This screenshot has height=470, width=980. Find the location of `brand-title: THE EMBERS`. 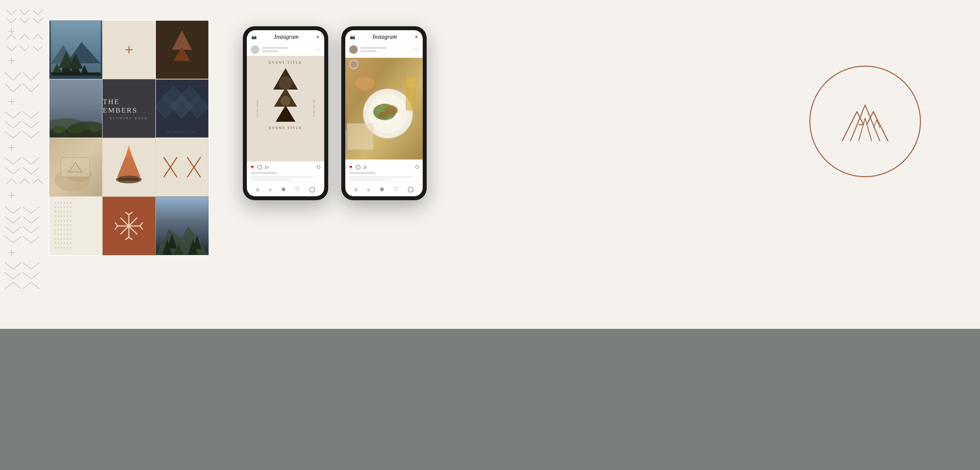

brand-title: THE EMBERS is located at coordinates (129, 106).